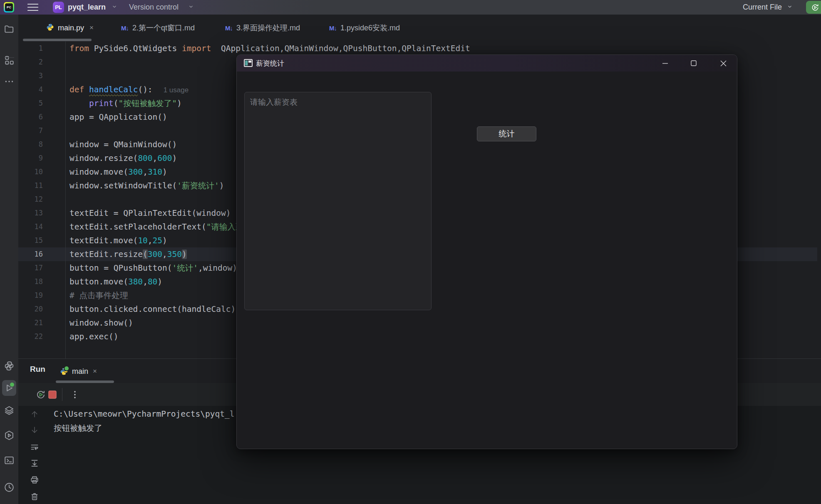 The height and width of the screenshot is (504, 821). What do you see at coordinates (31, 254) in the screenshot?
I see `line-number: 16` at bounding box center [31, 254].